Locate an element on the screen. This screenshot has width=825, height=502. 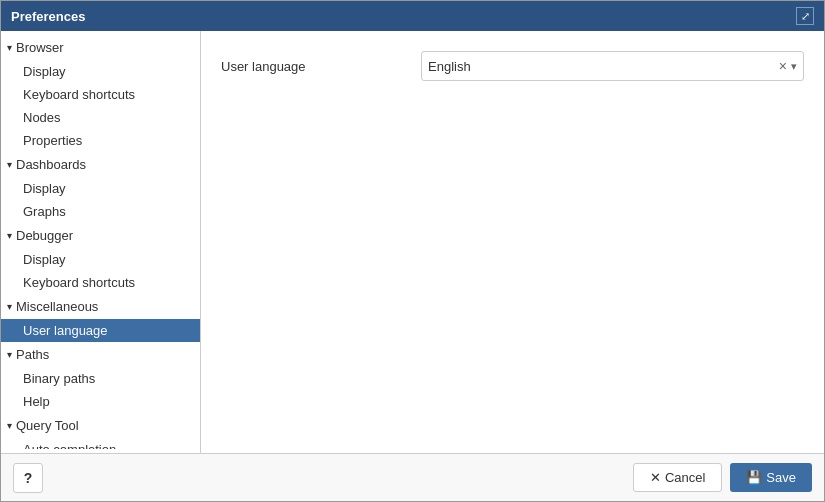
user-language-row: User language English × ▾ is located at coordinates (512, 66).